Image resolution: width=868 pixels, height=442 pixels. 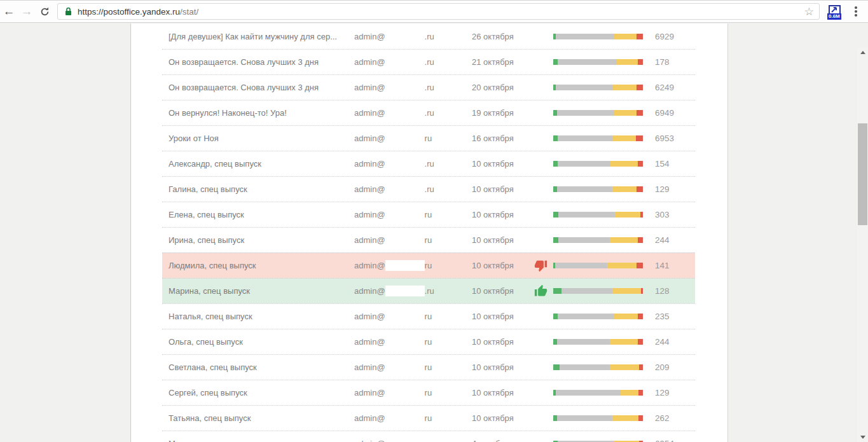 I want to click on table-row: Елена, спец выпускadmin@ru10 октября303, so click(x=429, y=214).